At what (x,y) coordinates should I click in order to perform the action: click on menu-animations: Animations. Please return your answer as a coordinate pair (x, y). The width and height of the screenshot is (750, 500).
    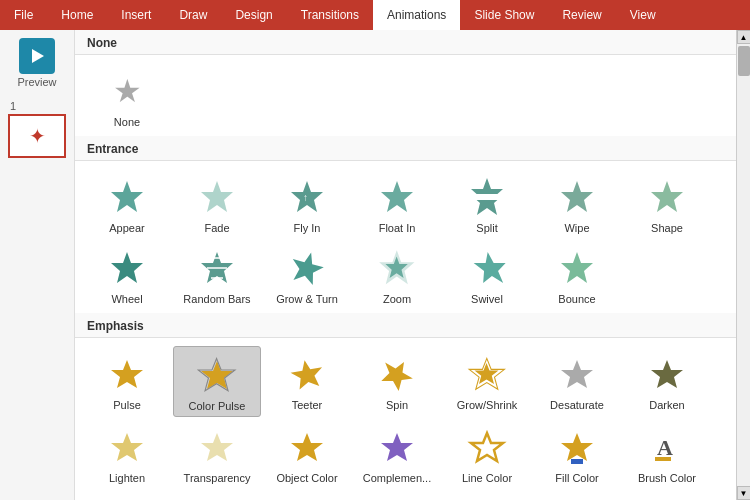
    Looking at the image, I should click on (416, 15).